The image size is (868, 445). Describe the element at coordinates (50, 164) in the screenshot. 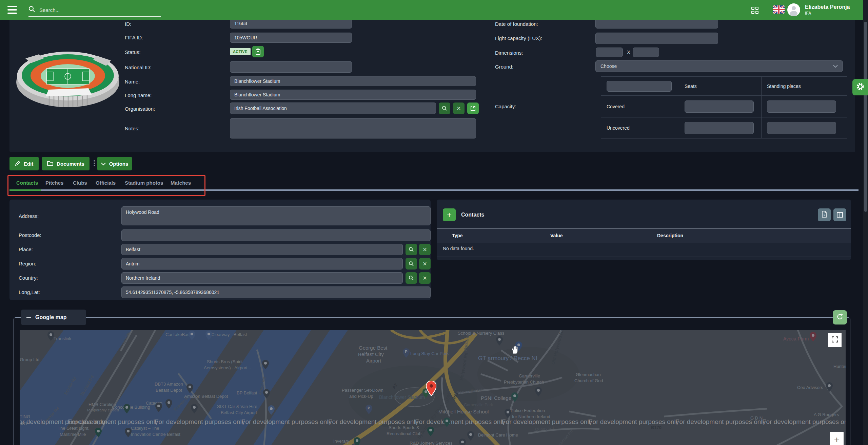

I see `folder-icon` at that location.